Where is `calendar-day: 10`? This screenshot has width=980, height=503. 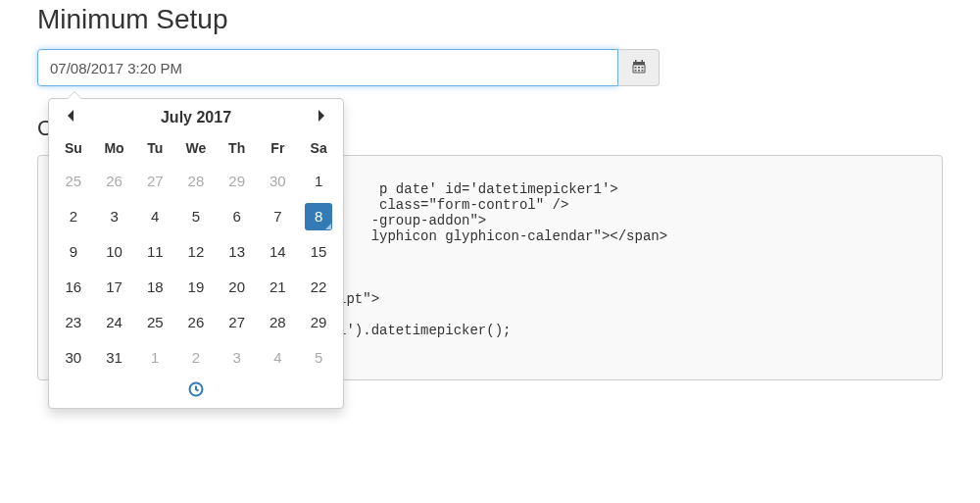
calendar-day: 10 is located at coordinates (115, 252).